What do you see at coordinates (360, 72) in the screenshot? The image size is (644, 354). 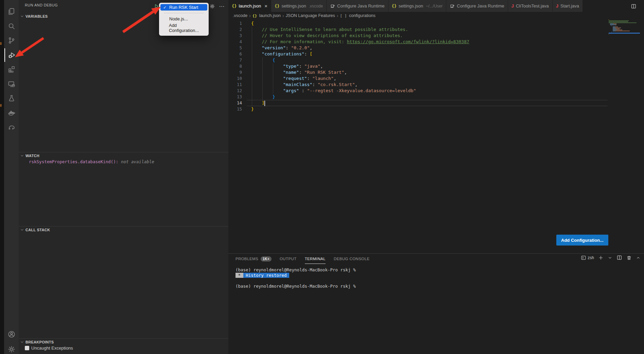 I see `code-line-9: "name": "Run RSK Start",` at bounding box center [360, 72].